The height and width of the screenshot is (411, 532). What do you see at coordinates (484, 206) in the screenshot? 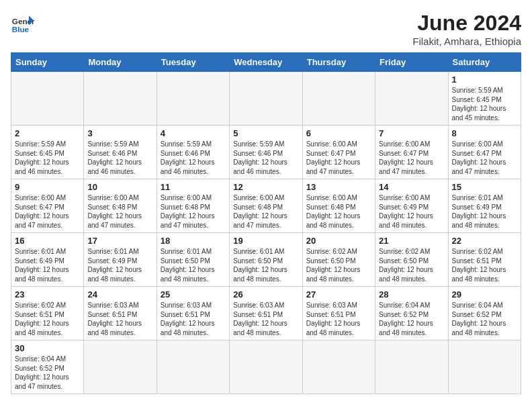
I see `calendar-day-cell: 15Sunrise: 6:01 AM Sunset: 6:49 PM Dayli…` at bounding box center [484, 206].